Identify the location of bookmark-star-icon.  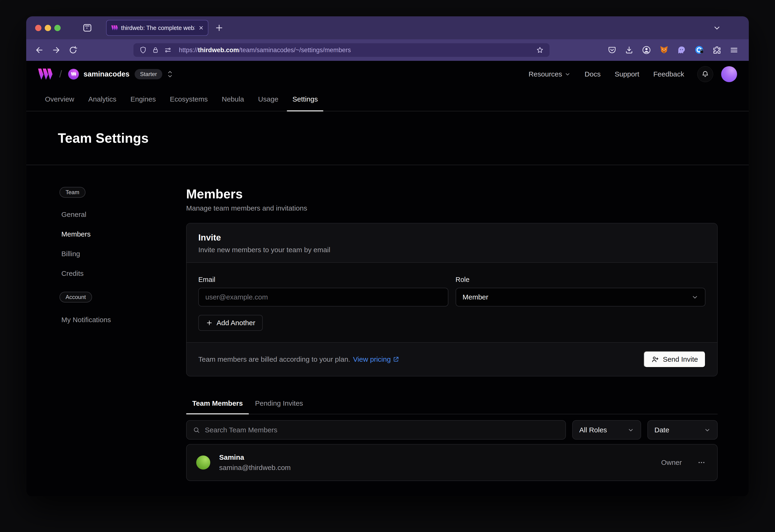
(540, 50).